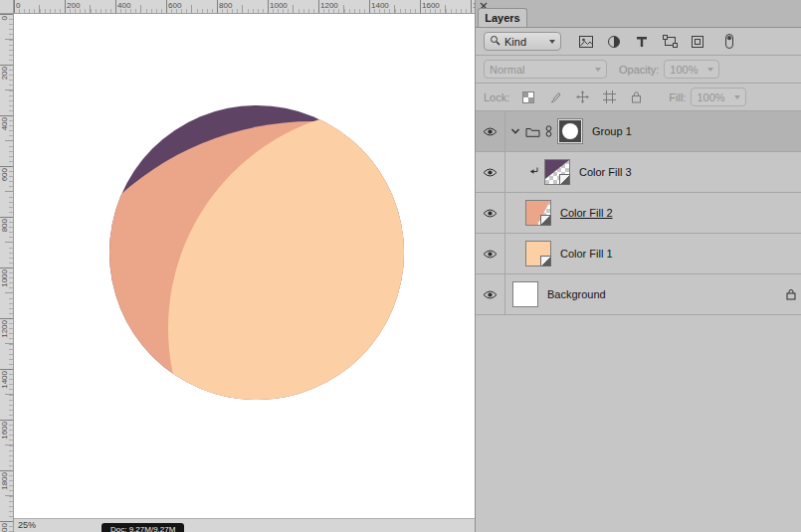 The image size is (801, 532). I want to click on folder-icon, so click(533, 131).